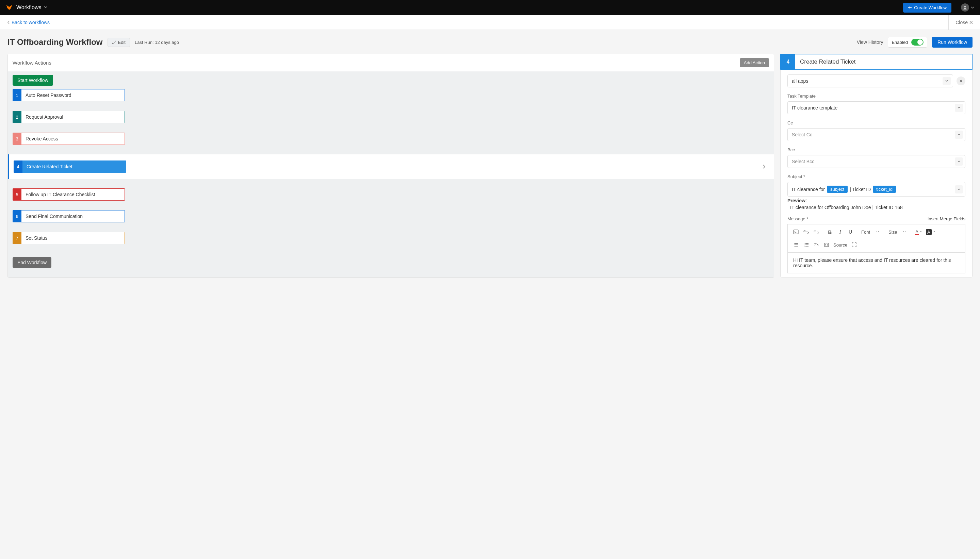 The image size is (980, 559). Describe the element at coordinates (804, 246) in the screenshot. I see `svg-text: 3` at that location.